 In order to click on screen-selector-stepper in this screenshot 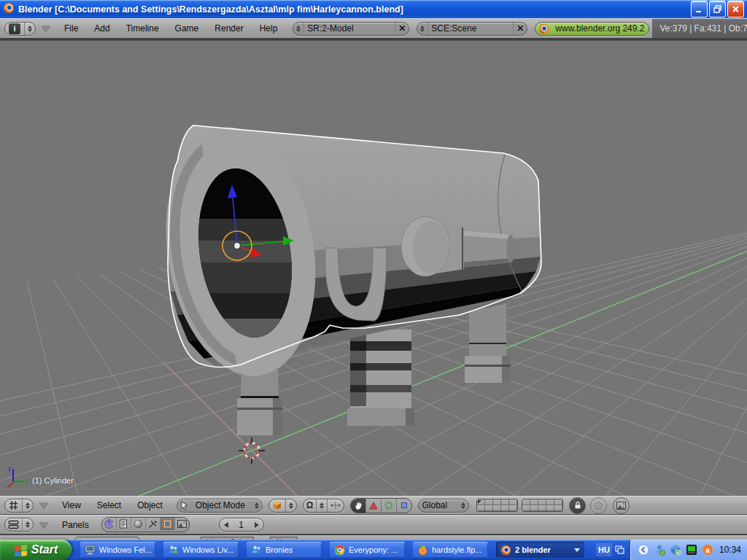, I will do `click(298, 29)`.